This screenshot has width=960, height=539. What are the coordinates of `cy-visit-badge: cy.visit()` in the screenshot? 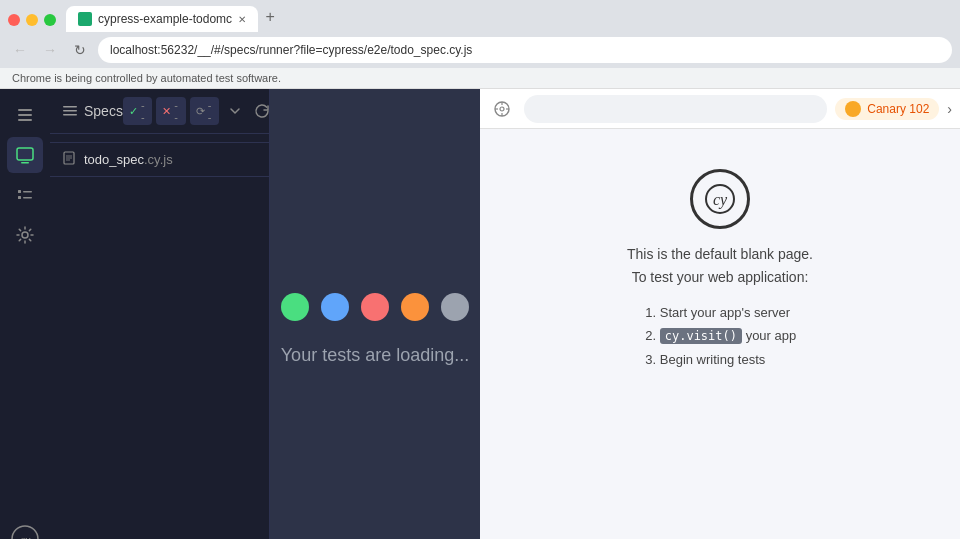 It's located at (701, 336).